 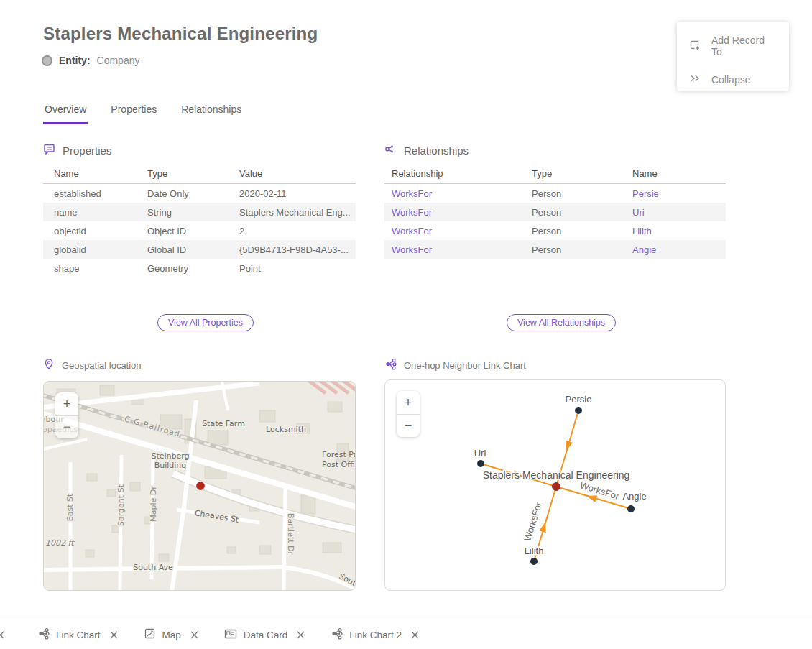 I want to click on entity-link: Lilith, so click(x=675, y=231).